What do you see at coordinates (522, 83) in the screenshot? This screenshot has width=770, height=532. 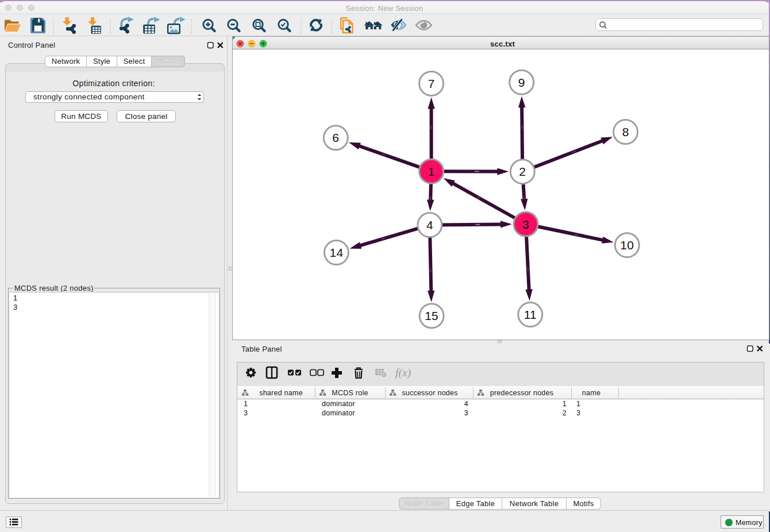 I see `svg-text: 9` at bounding box center [522, 83].